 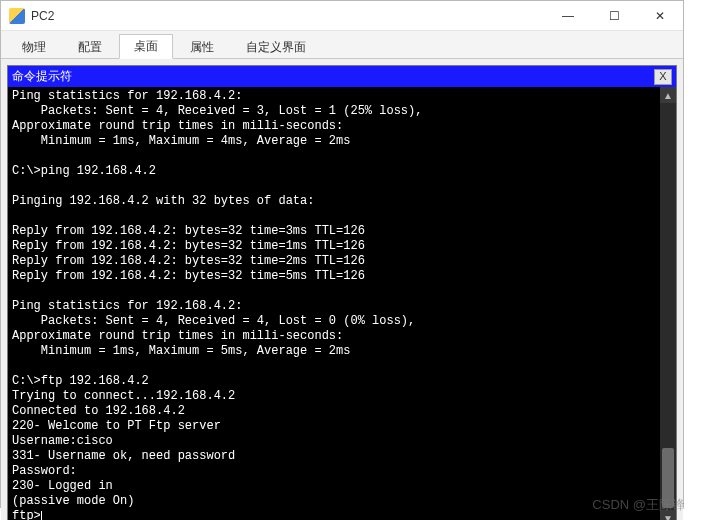 What do you see at coordinates (668, 304) in the screenshot?
I see `vertical-scrollbar: ▲ ▼` at bounding box center [668, 304].